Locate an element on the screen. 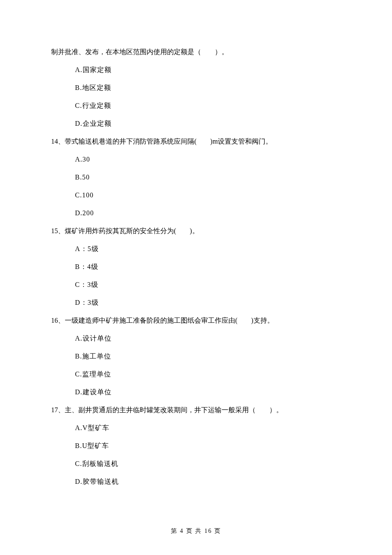 This screenshot has height=555, width=392. question-13-option-c: C.行业定额 is located at coordinates (208, 106).